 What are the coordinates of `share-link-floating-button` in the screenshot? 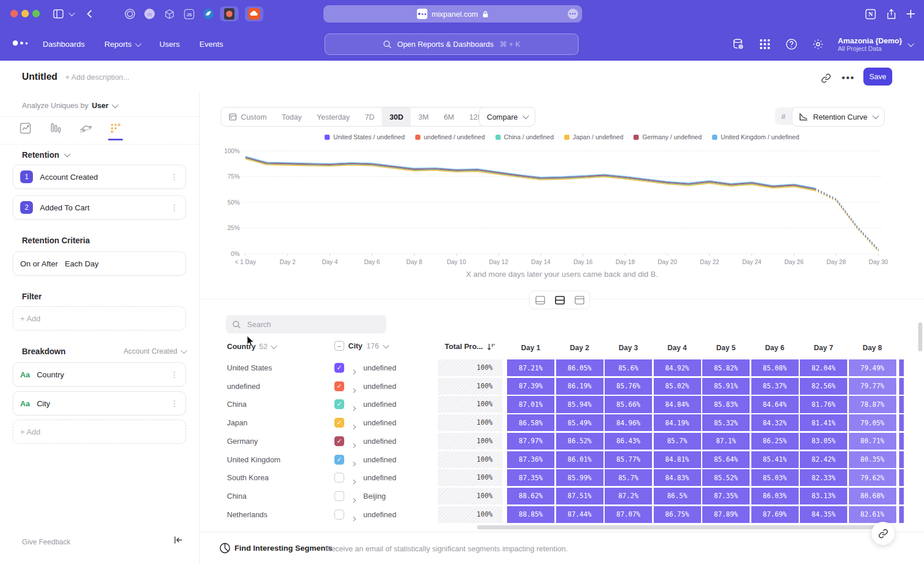 It's located at (883, 533).